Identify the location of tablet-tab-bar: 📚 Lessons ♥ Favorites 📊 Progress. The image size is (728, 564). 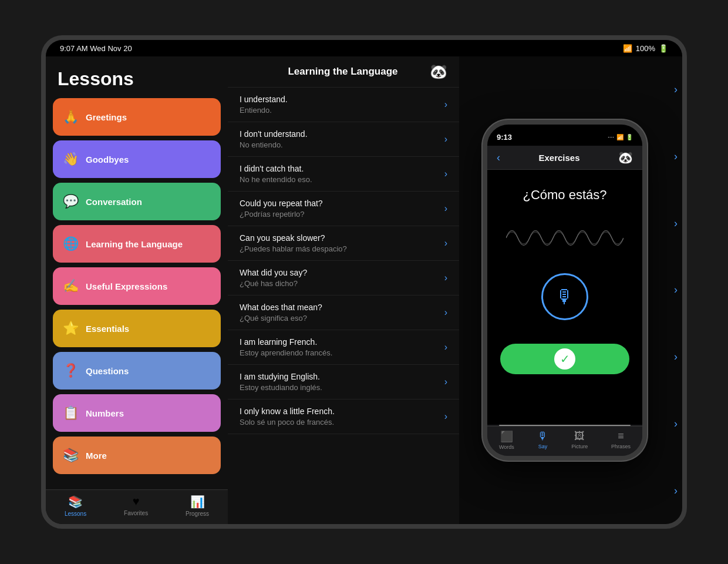
(137, 506).